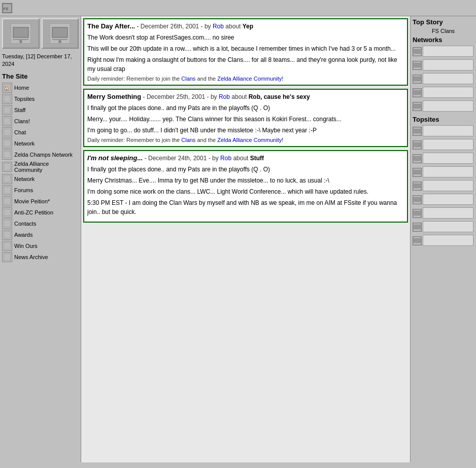 The height and width of the screenshot is (468, 476). I want to click on network-icon, so click(7, 143).